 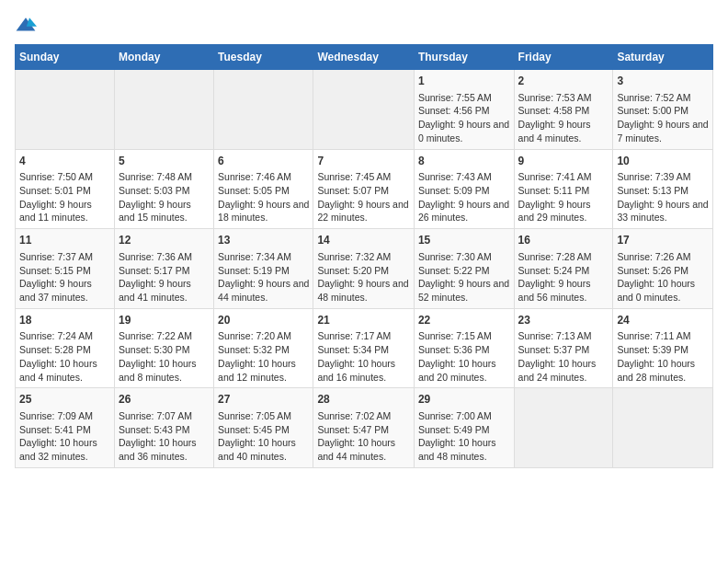 What do you see at coordinates (464, 399) in the screenshot?
I see `day-number: 29` at bounding box center [464, 399].